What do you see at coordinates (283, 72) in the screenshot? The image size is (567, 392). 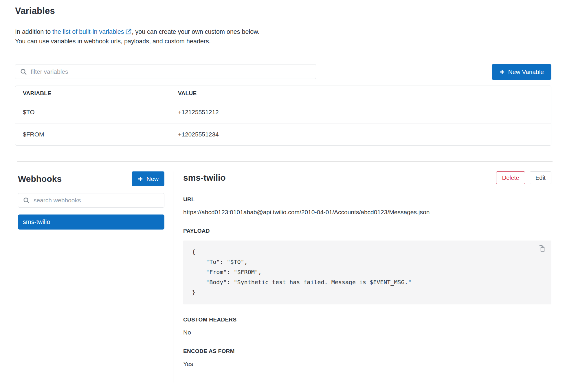 I see `variables-toolbar: New Variable` at bounding box center [283, 72].